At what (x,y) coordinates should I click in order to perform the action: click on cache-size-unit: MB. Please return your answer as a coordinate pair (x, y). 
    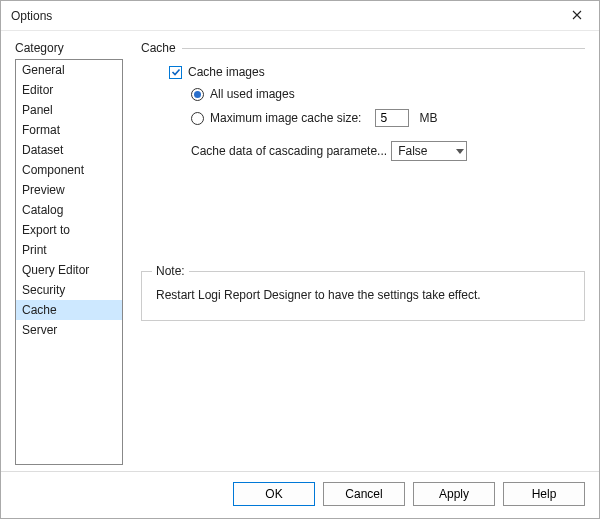
    Looking at the image, I should click on (428, 118).